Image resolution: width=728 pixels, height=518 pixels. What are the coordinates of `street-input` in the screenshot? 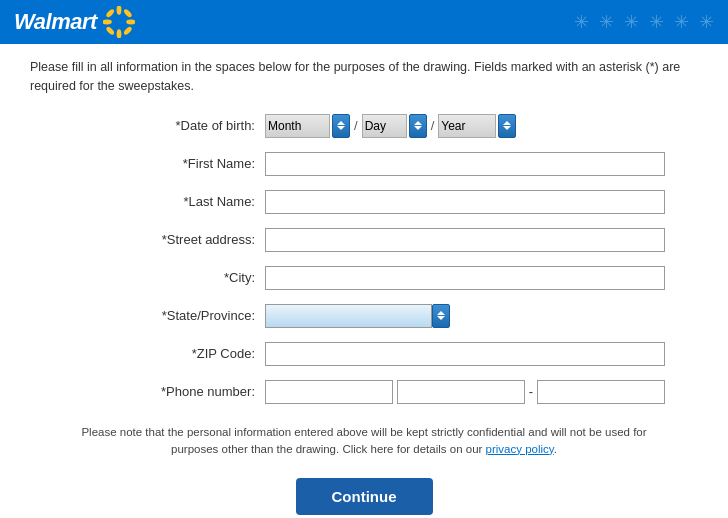 It's located at (465, 240).